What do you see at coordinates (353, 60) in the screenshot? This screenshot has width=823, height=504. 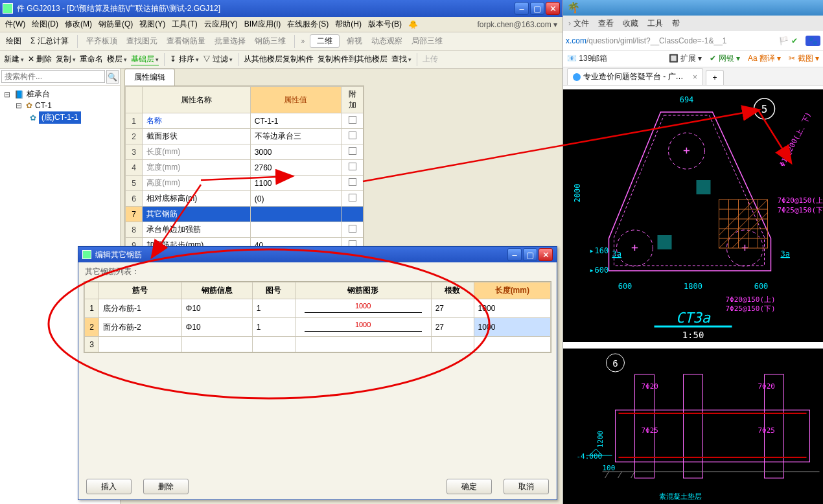 I see `tb-copyto: 复制构件到其他楼层` at bounding box center [353, 60].